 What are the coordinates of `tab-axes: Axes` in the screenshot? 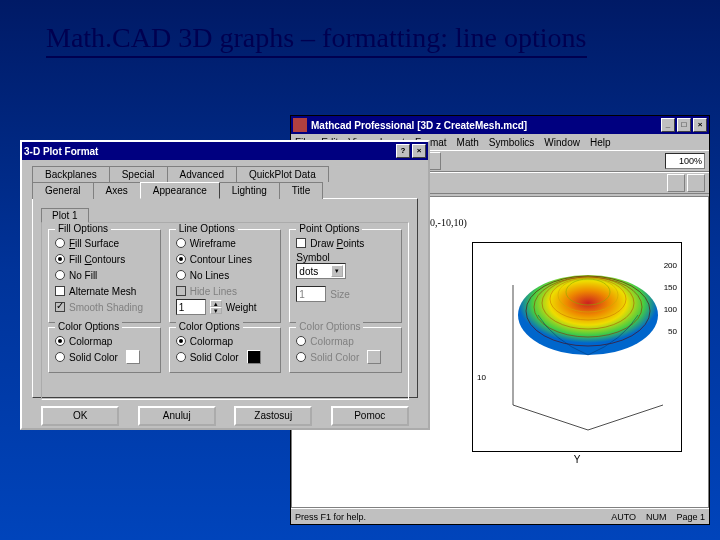 It's located at (117, 190).